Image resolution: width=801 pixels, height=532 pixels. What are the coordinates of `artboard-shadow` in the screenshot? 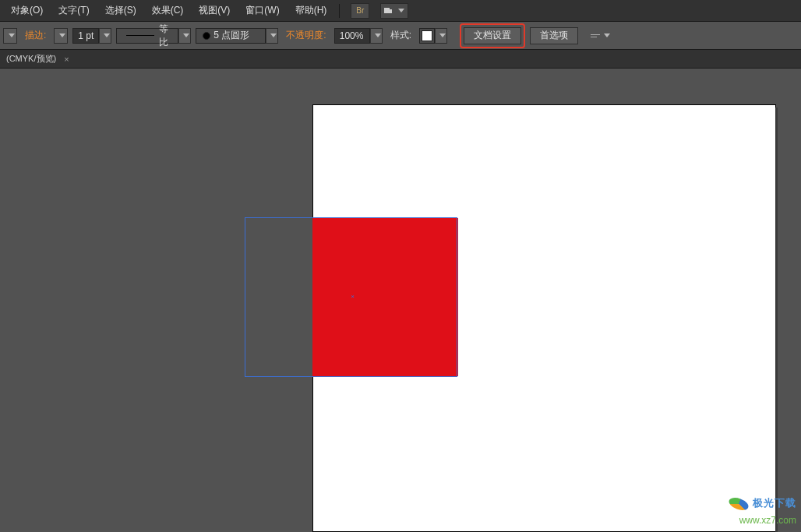 It's located at (776, 319).